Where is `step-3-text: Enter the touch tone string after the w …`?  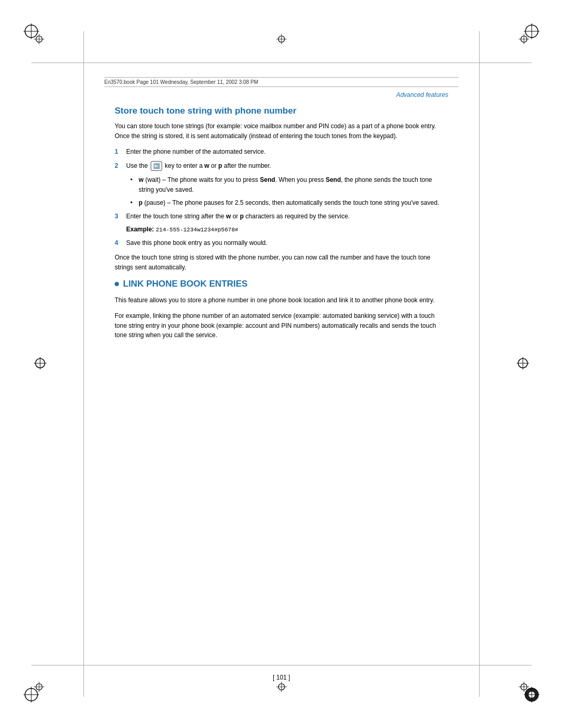 step-3-text: Enter the touch tone string after the w … is located at coordinates (287, 217).